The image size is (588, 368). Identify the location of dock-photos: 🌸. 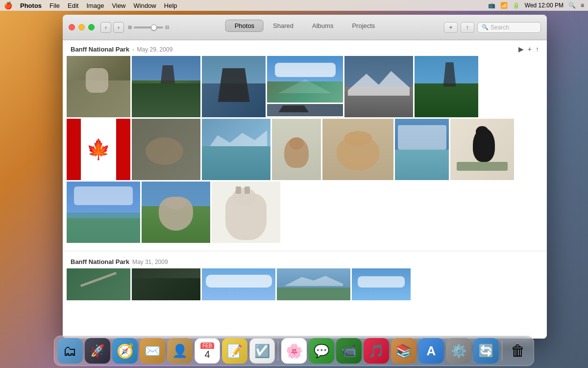
(294, 351).